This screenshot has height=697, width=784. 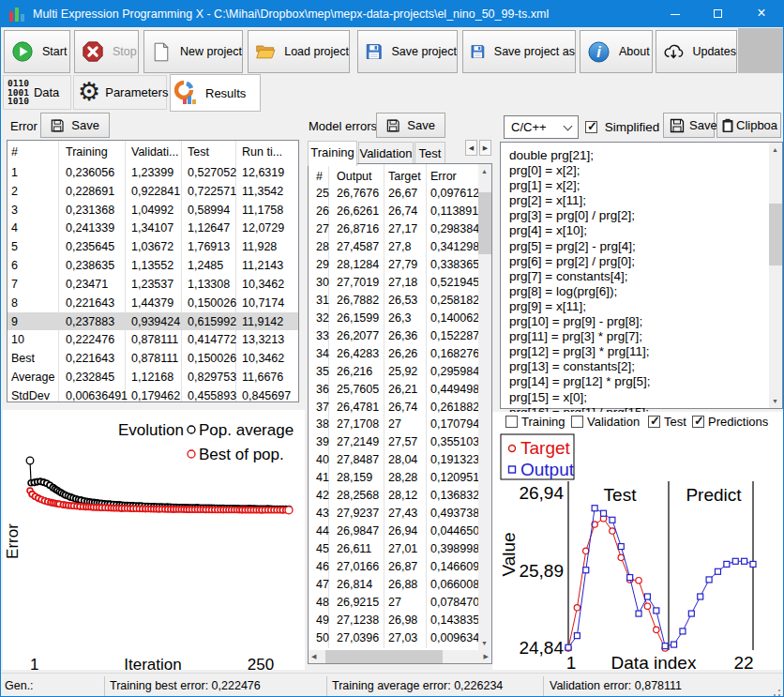 What do you see at coordinates (696, 52) in the screenshot?
I see `updates-button: Updates` at bounding box center [696, 52].